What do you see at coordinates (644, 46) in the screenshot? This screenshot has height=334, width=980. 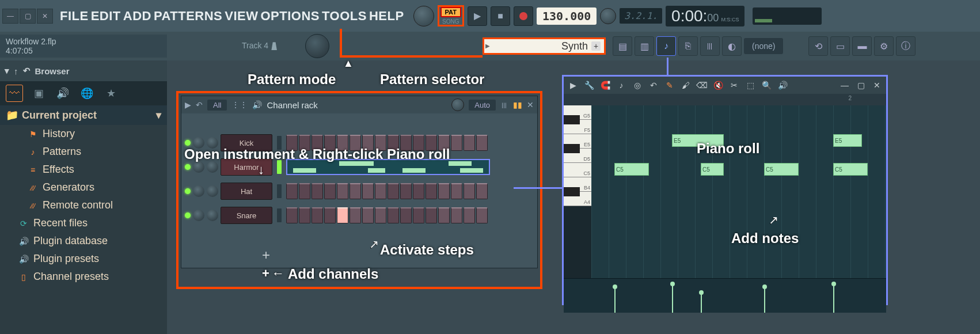 I see `channel-rack-button: ▥` at bounding box center [644, 46].